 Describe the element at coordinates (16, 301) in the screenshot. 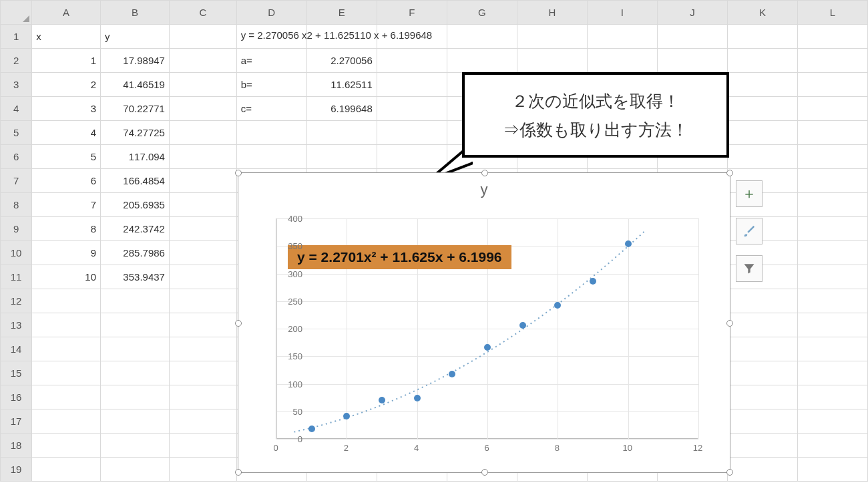

I see `row-header: 12` at that location.